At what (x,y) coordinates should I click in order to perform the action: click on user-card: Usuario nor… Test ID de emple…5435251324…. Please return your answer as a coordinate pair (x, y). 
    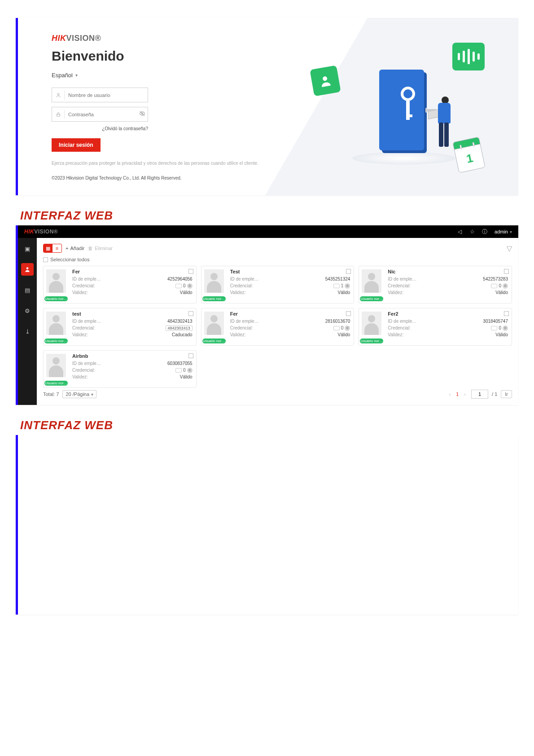
    Looking at the image, I should click on (278, 285).